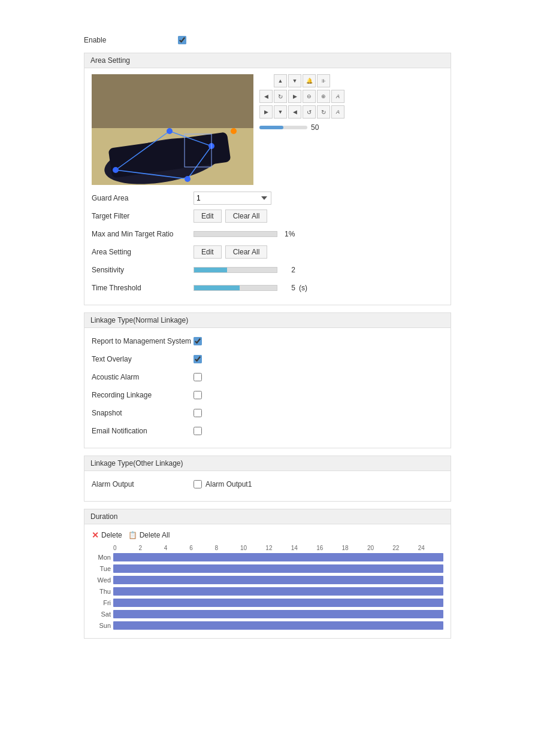  Describe the element at coordinates (278, 569) in the screenshot. I see `timeline-bar-tue` at that location.